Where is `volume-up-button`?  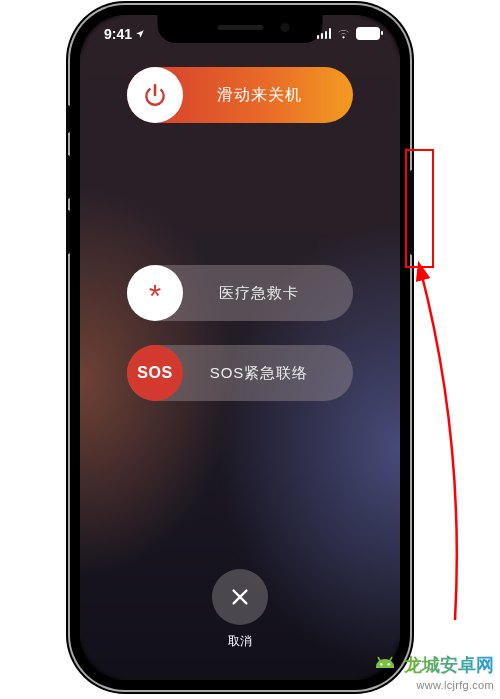 volume-up-button is located at coordinates (68, 177).